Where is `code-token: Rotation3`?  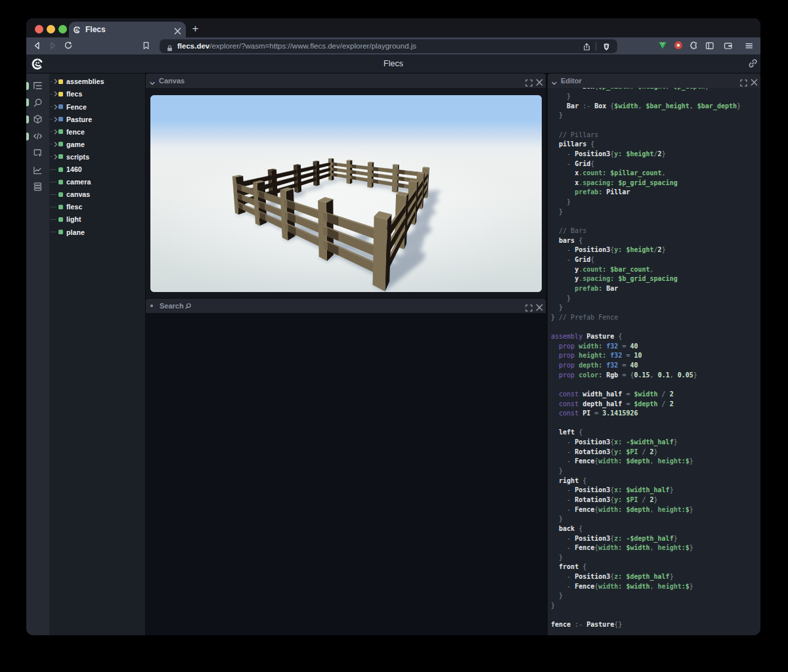 code-token: Rotation3 is located at coordinates (592, 500).